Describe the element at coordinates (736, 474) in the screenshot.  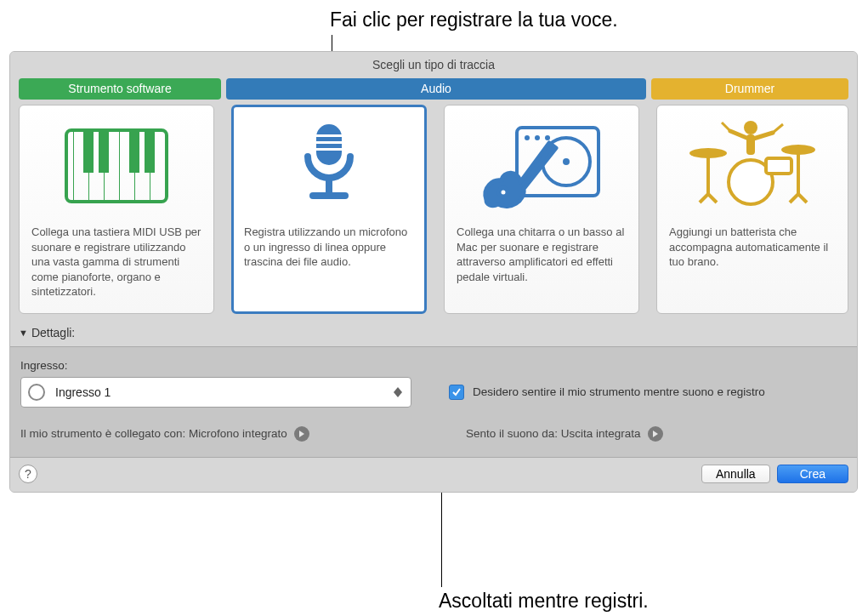
I see `cancel-button: Annulla` at that location.